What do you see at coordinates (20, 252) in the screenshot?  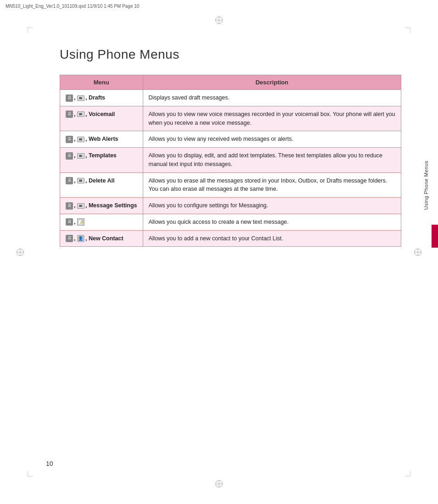 I see `crosshair-left` at bounding box center [20, 252].